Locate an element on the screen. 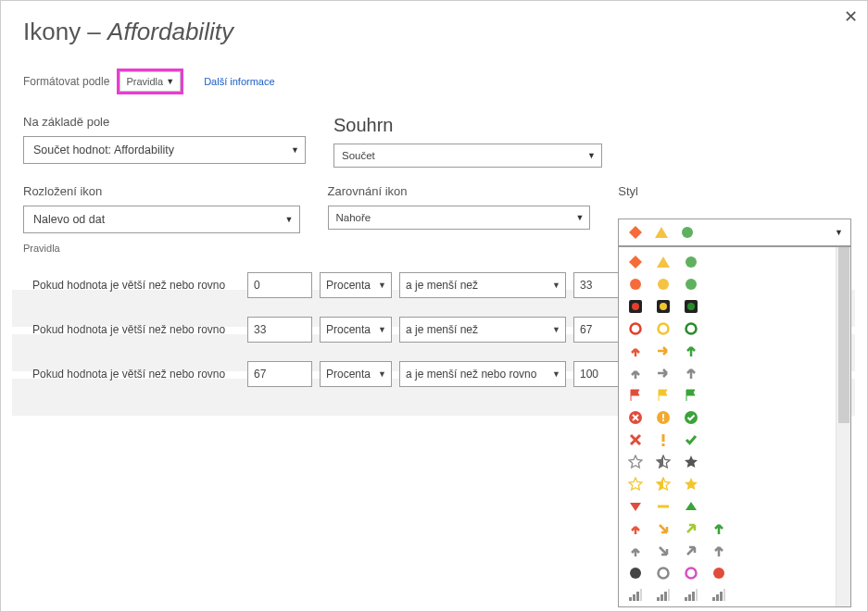 This screenshot has width=868, height=612. ring-icon is located at coordinates (635, 329).